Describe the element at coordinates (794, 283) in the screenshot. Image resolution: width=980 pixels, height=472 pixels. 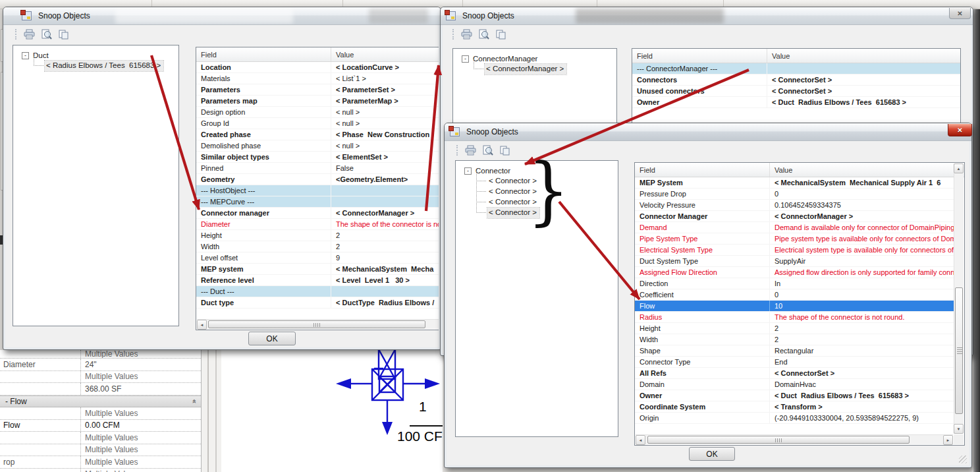
I see `grid-row: DirectionIn` at that location.